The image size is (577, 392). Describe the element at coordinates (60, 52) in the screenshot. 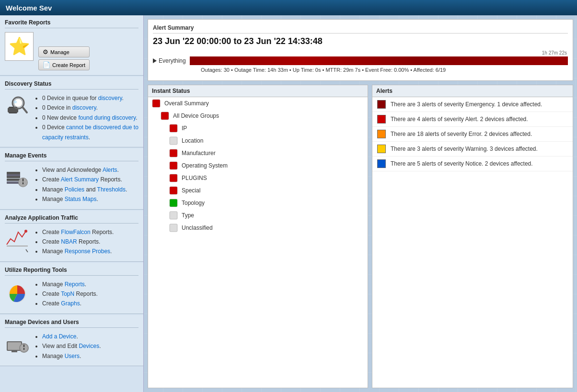

I see `manage-button-label: Manage` at that location.